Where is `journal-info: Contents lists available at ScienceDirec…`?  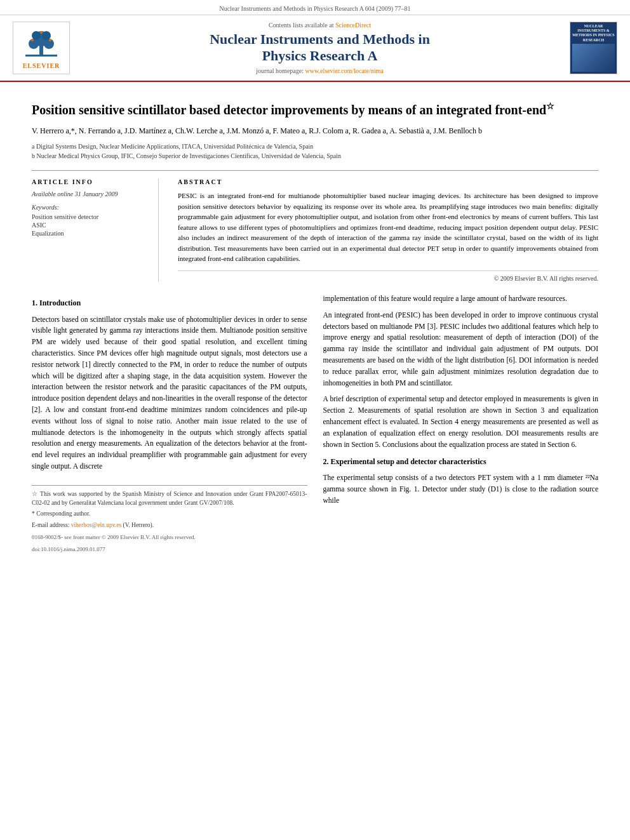 journal-info: Contents lists available at ScienceDirec… is located at coordinates (320, 48).